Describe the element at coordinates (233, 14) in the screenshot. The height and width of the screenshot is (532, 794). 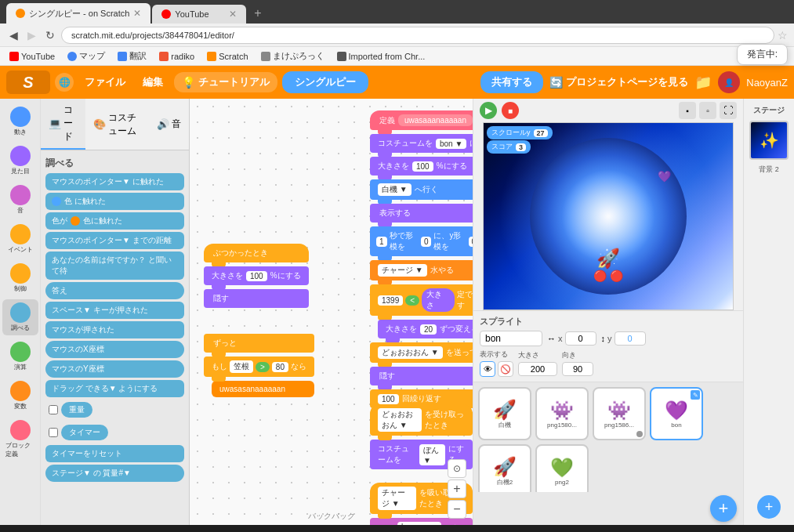
I see `tab-close-youtube: ✕` at that location.